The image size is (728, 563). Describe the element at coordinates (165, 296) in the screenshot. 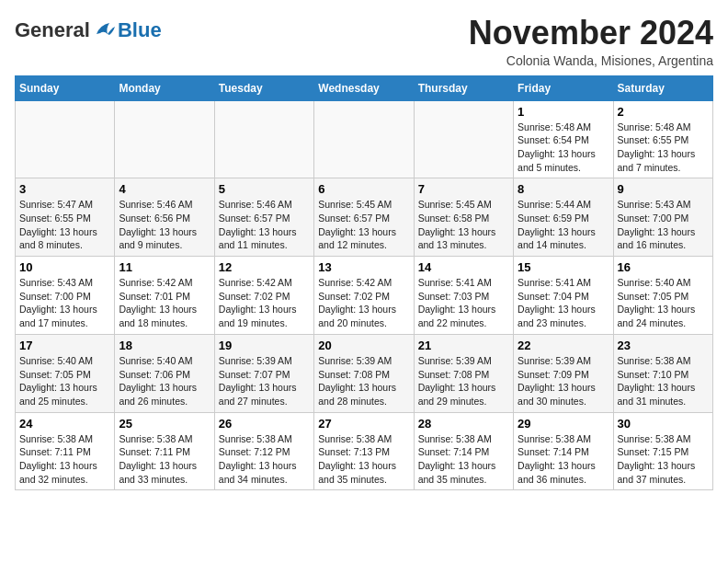

I see `table-row: 11Sunrise: 5:42 AMSunset: 7:01 PMDayligh…` at that location.